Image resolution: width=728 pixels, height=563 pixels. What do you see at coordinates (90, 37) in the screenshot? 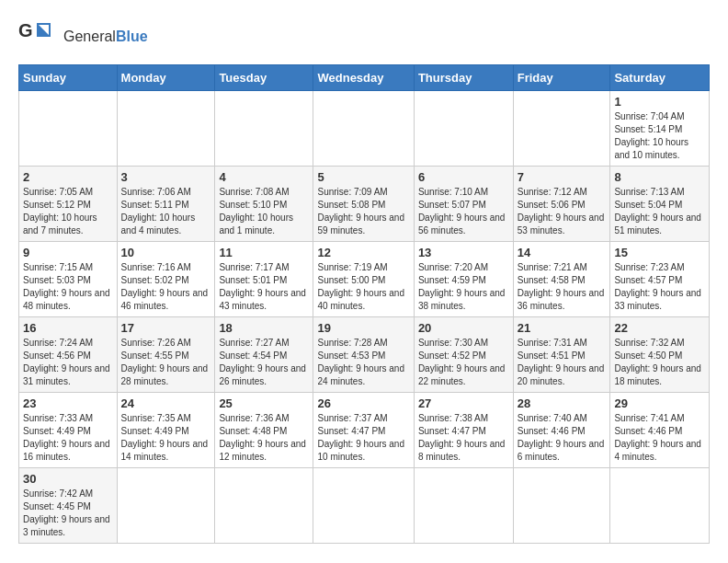
I see `logo-general: General` at bounding box center [90, 37].